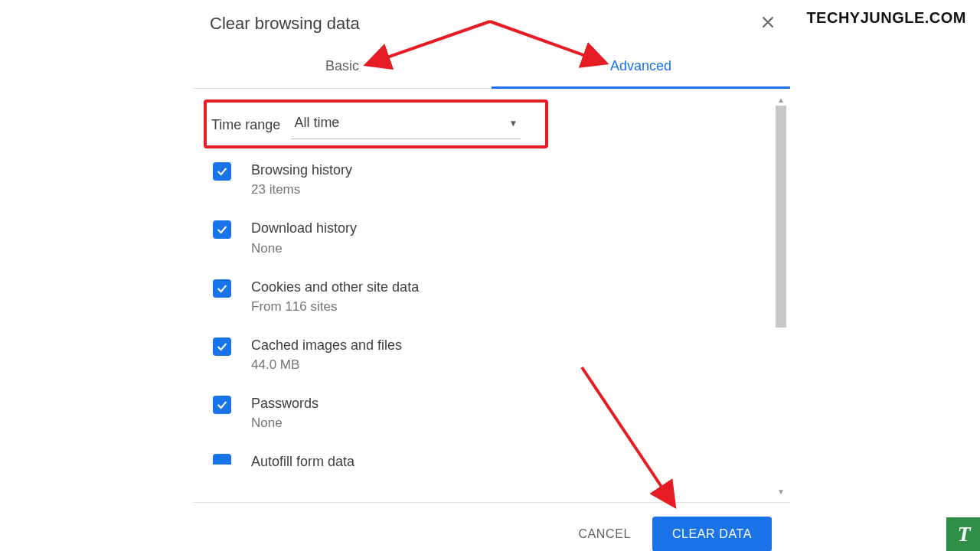 This screenshot has height=551, width=980. Describe the element at coordinates (963, 534) in the screenshot. I see `site-logo-badge: T` at that location.